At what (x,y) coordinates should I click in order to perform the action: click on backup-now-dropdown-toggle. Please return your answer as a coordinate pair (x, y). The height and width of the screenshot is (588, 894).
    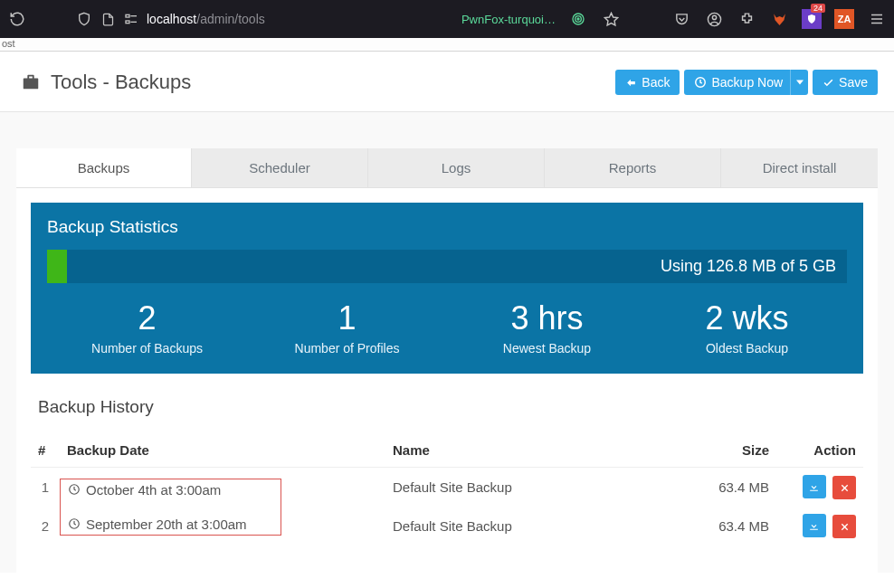
    Looking at the image, I should click on (799, 82).